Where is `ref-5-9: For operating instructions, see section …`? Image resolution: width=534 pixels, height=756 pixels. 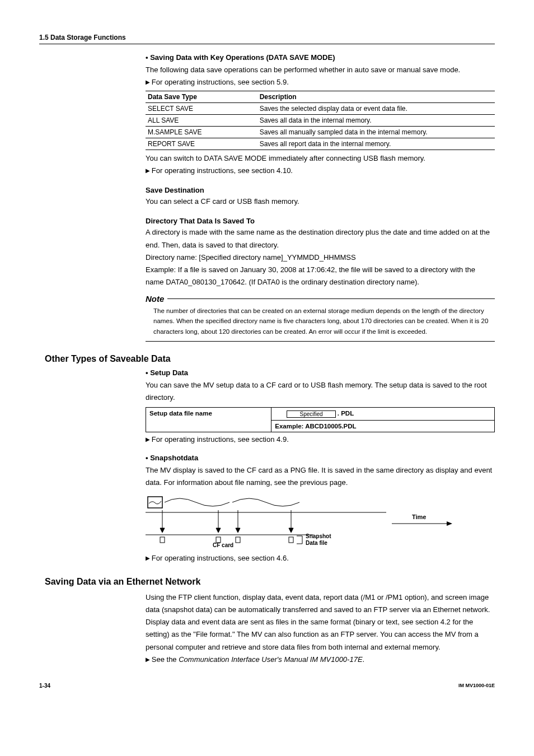 ref-5-9: For operating instructions, see section … is located at coordinates (320, 82).